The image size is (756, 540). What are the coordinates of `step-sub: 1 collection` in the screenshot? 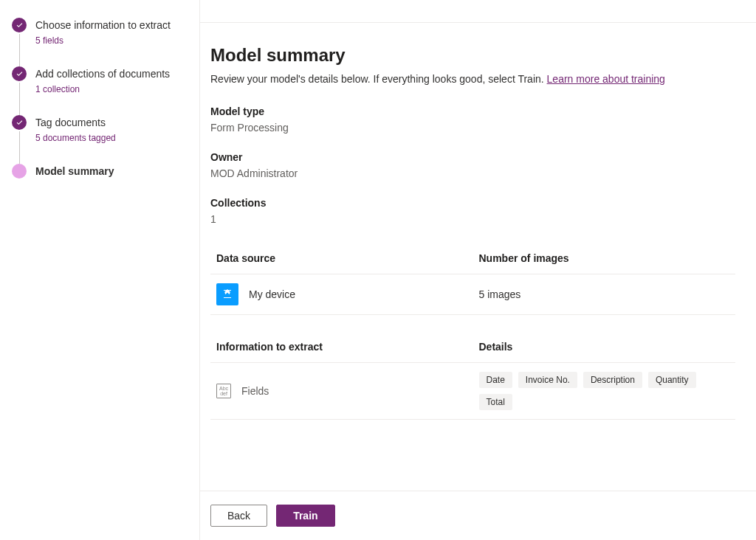 It's located at (103, 89).